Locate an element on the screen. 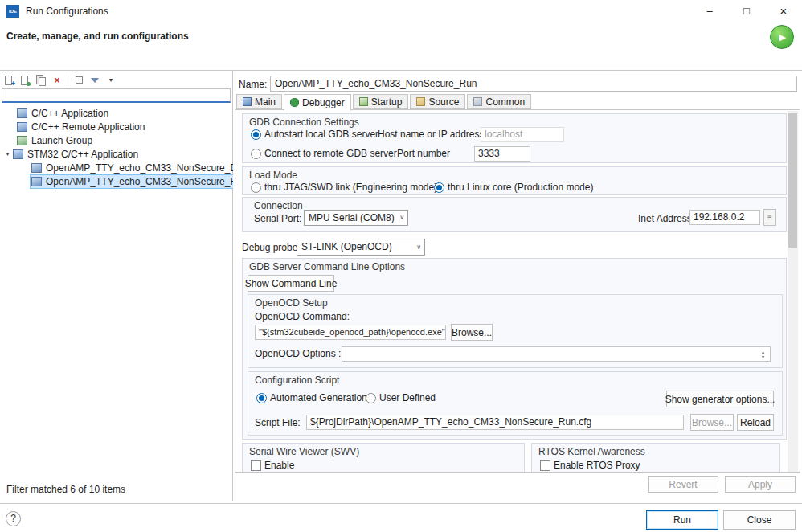 The width and height of the screenshot is (802, 532). tab-source: Source is located at coordinates (437, 101).